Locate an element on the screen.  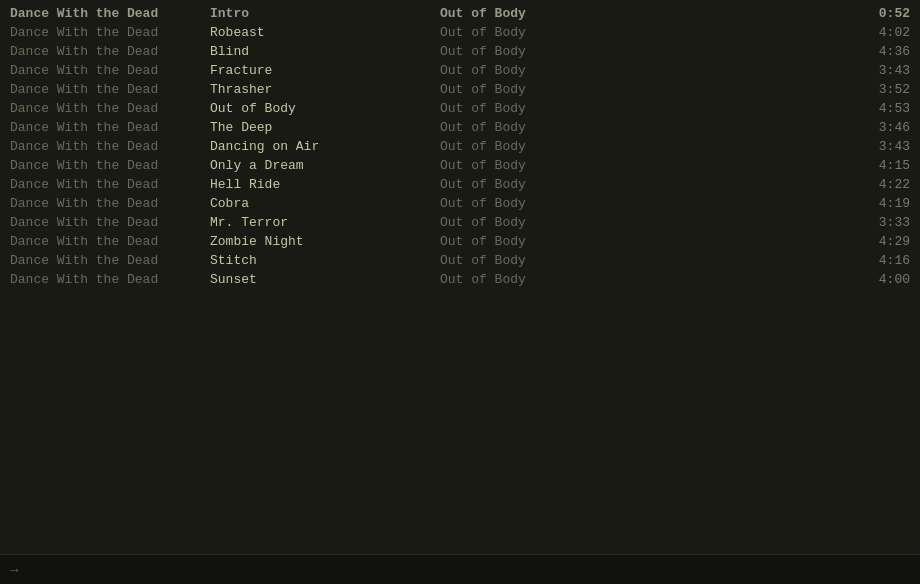
track-duration: 3:33 is located at coordinates (790, 222).